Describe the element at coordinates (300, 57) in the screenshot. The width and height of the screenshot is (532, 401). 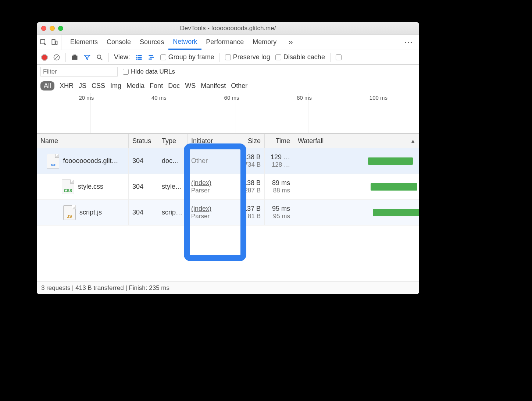
I see `disable-cache-checkbox: Disable cache` at that location.